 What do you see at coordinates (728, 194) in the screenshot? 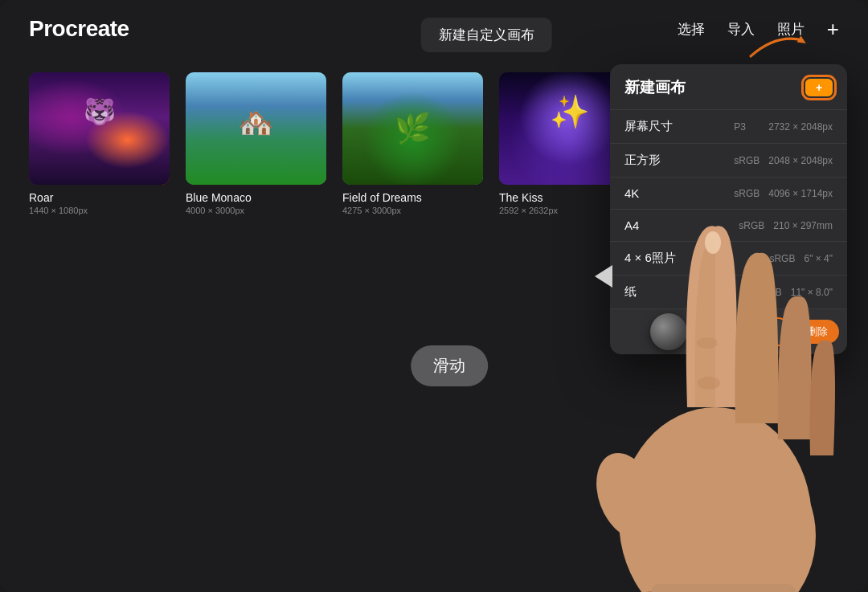
I see `panel-row-4k: 4K sRGB 4096 × 1714px` at bounding box center [728, 194].